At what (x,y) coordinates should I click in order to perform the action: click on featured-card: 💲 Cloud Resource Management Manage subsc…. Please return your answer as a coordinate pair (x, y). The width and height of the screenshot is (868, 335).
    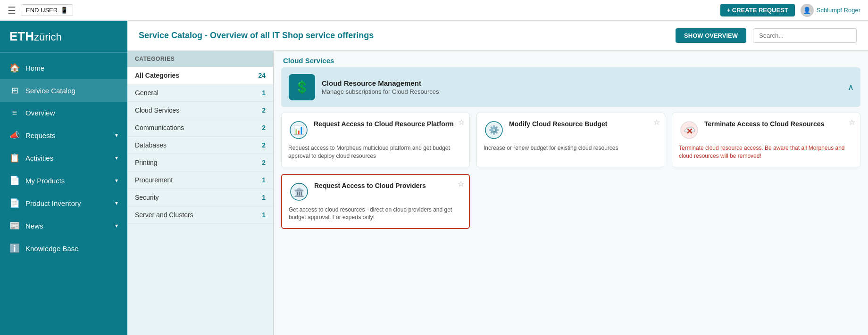
    Looking at the image, I should click on (571, 87).